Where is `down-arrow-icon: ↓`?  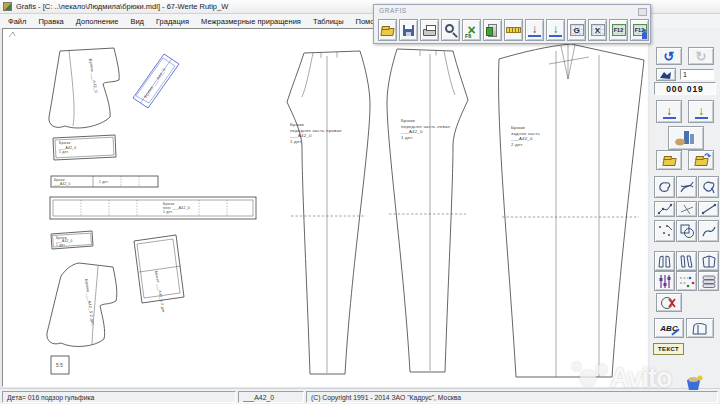 down-arrow-icon: ↓ is located at coordinates (534, 30).